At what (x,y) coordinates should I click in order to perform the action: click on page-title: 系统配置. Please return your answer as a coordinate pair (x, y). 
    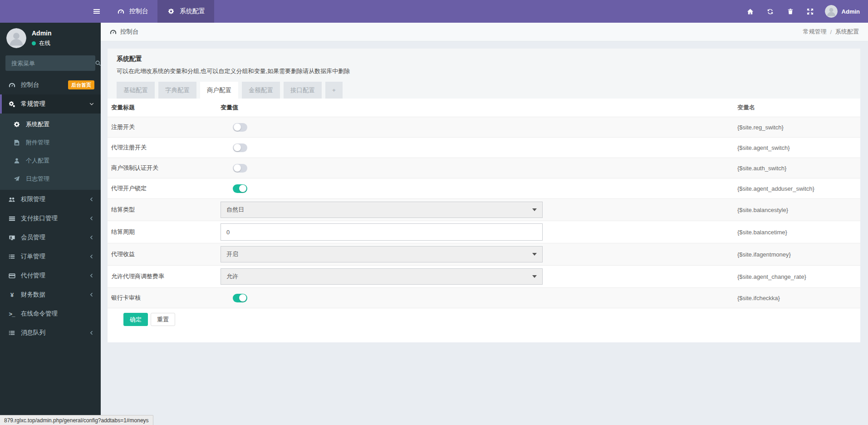
    Looking at the image, I should click on (484, 59).